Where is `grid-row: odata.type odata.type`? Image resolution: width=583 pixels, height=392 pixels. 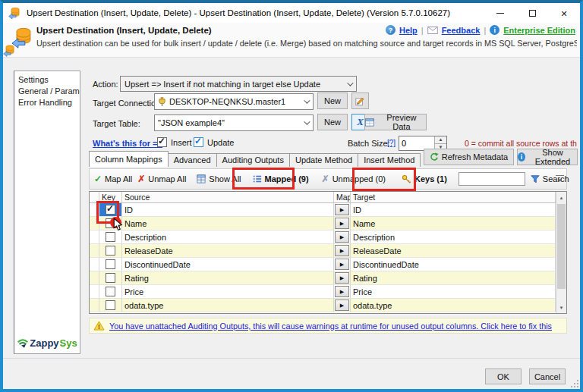 grid-row: odata.type odata.type is located at coordinates (323, 306).